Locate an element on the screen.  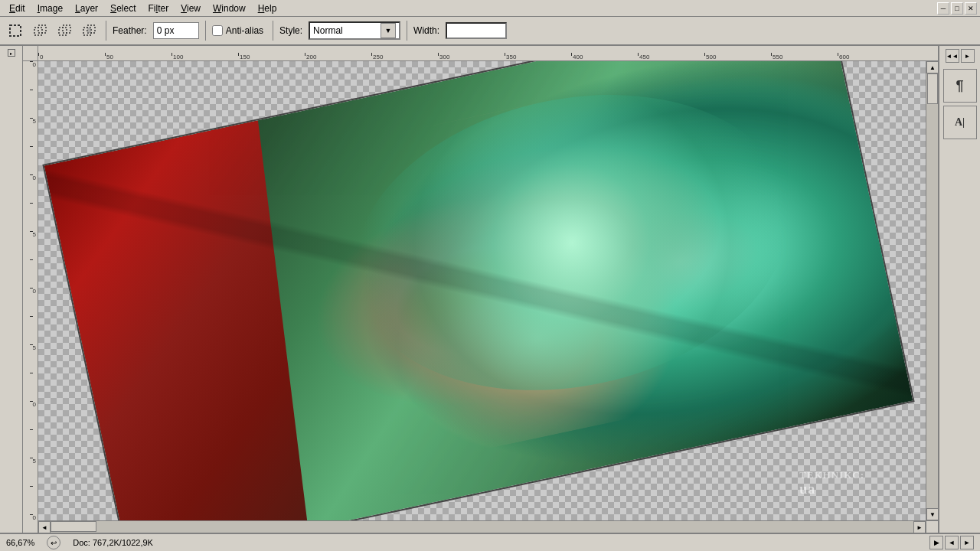
dropdown-arrow-icon: ▼ is located at coordinates (388, 31).